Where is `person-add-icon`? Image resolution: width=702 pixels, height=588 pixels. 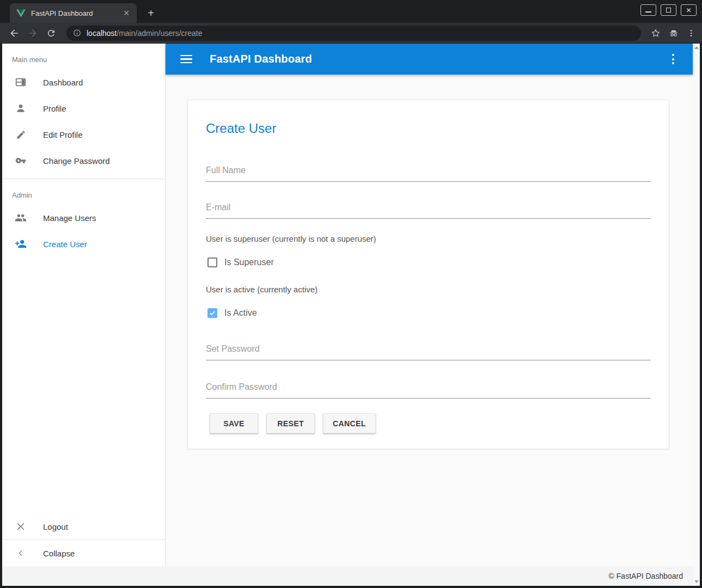
person-add-icon is located at coordinates (21, 244).